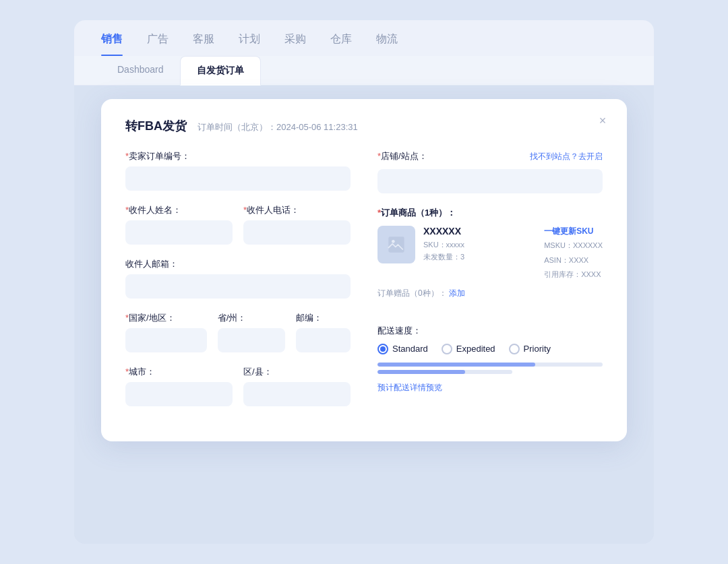 This screenshot has height=564, width=728. I want to click on recipient-phone-field: *收件人电话：, so click(297, 224).